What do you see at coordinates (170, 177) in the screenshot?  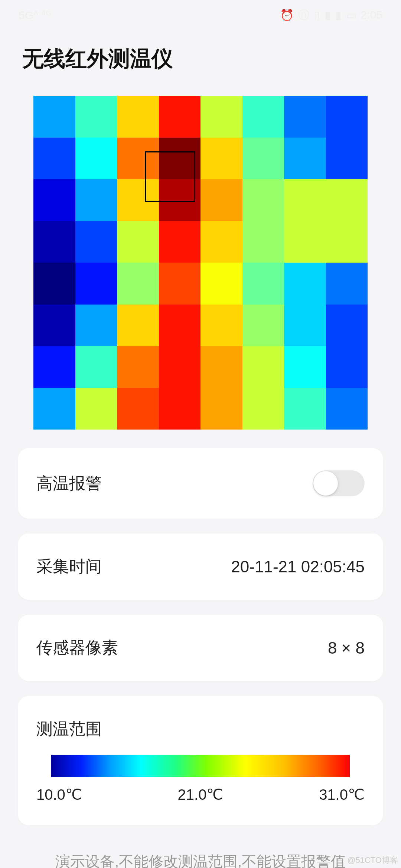 I see `hotspot-marker` at bounding box center [170, 177].